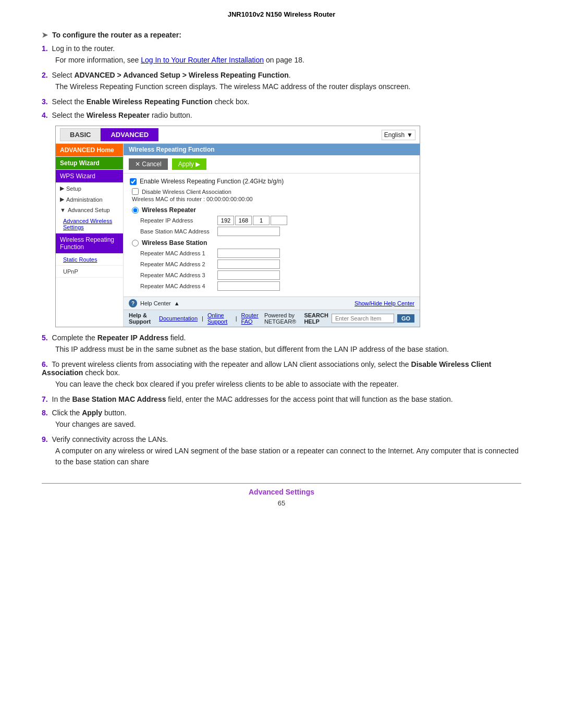 This screenshot has height=728, width=563. What do you see at coordinates (282, 35) in the screenshot?
I see `section-title: ➤ To configure the router as a repeater:` at bounding box center [282, 35].